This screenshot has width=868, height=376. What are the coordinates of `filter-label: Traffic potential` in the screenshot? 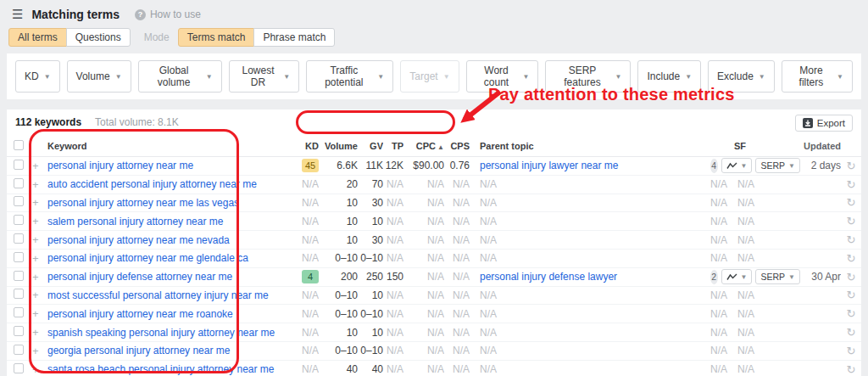 It's located at (344, 76).